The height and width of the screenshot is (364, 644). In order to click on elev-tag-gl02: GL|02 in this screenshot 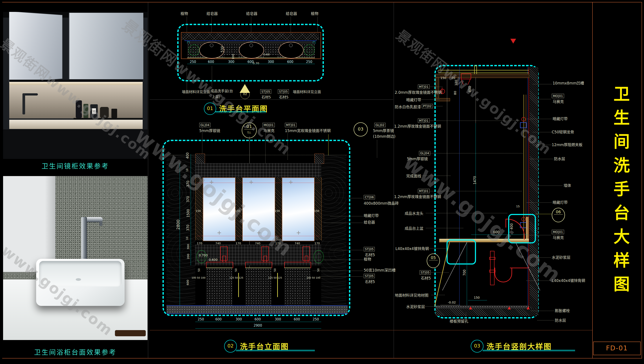, I will do `click(380, 125)`.